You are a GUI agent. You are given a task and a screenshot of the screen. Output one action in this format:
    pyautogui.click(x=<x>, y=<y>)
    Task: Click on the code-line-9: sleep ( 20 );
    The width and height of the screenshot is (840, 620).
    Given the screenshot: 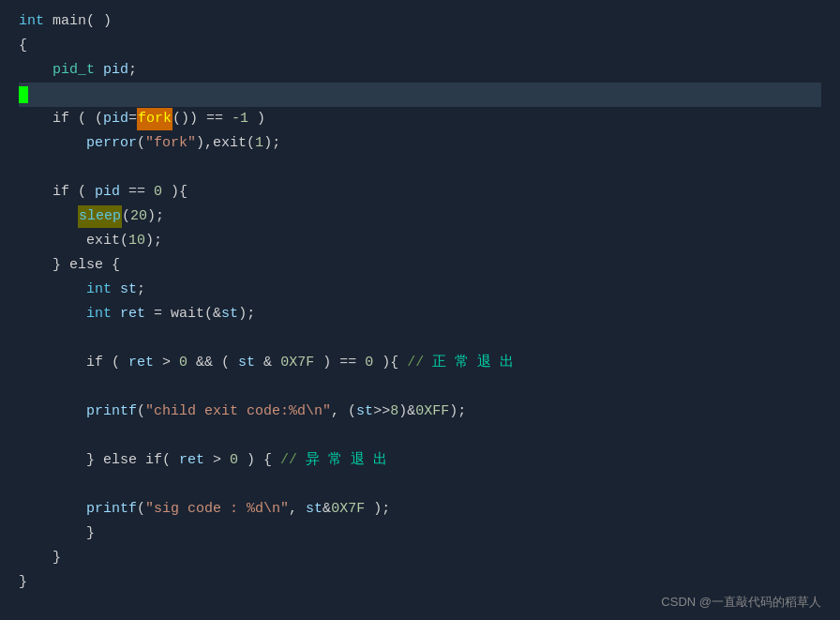 What is the action you would take?
    pyautogui.click(x=420, y=217)
    